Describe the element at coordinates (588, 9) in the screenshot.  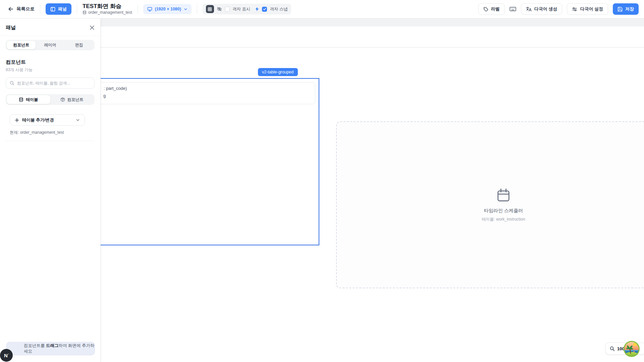
I see `i18n-settings-button: 다국어 설정` at that location.